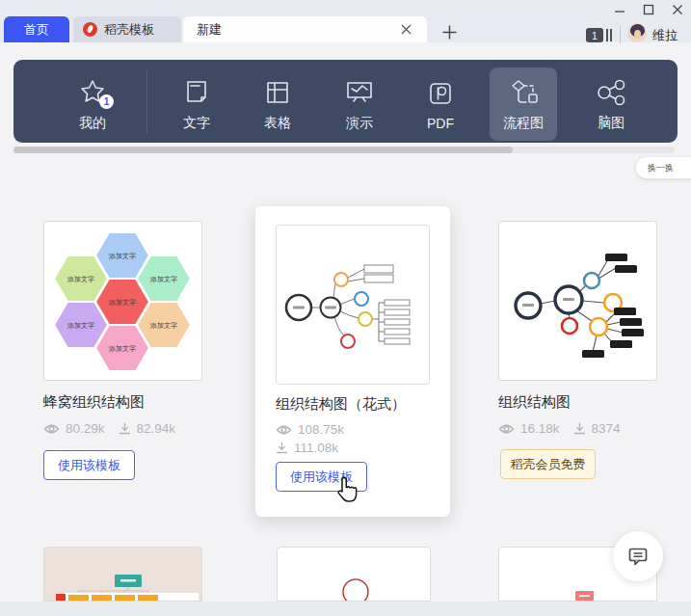  I want to click on user-avatar, so click(637, 33).